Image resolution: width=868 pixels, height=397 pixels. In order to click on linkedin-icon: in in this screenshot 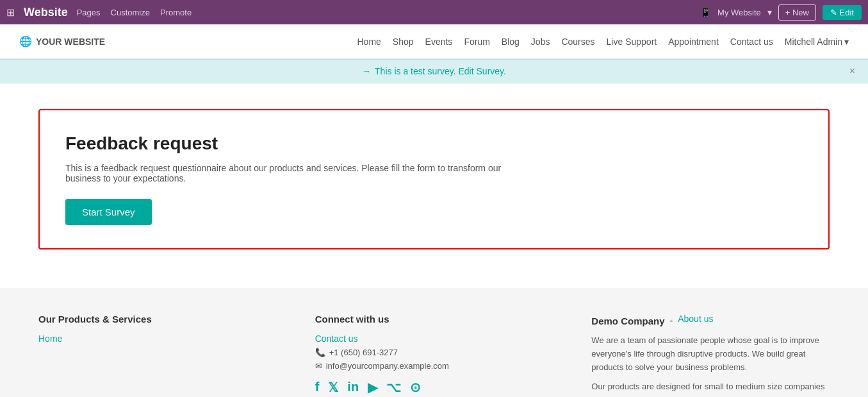, I will do `click(353, 387)`.